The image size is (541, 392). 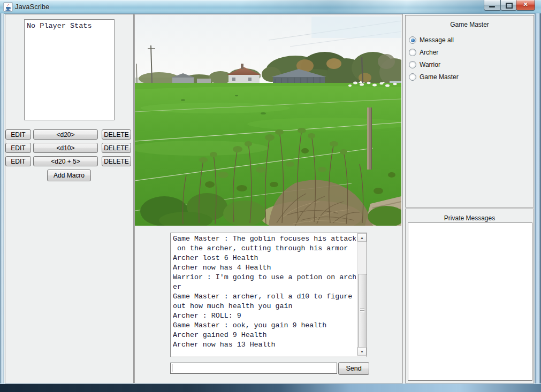 What do you see at coordinates (470, 302) in the screenshot?
I see `private-messages-textarea` at bounding box center [470, 302].